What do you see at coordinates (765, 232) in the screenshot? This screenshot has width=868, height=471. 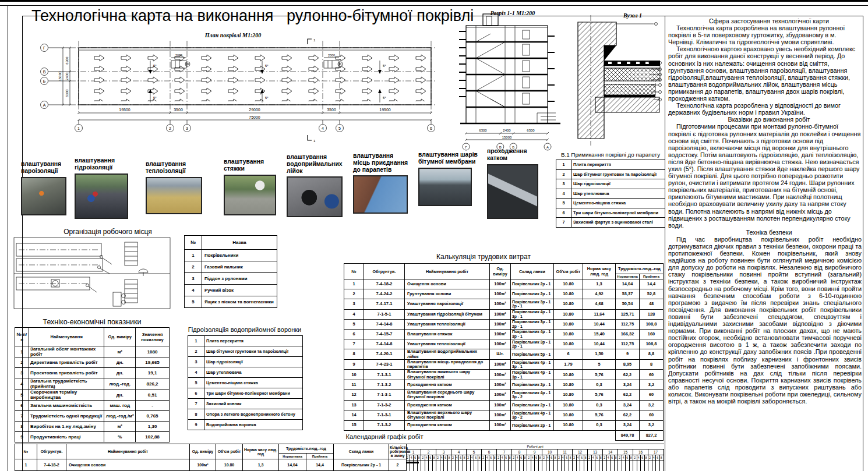 I see `safety-heading: Техніка безпеки` at bounding box center [765, 232].